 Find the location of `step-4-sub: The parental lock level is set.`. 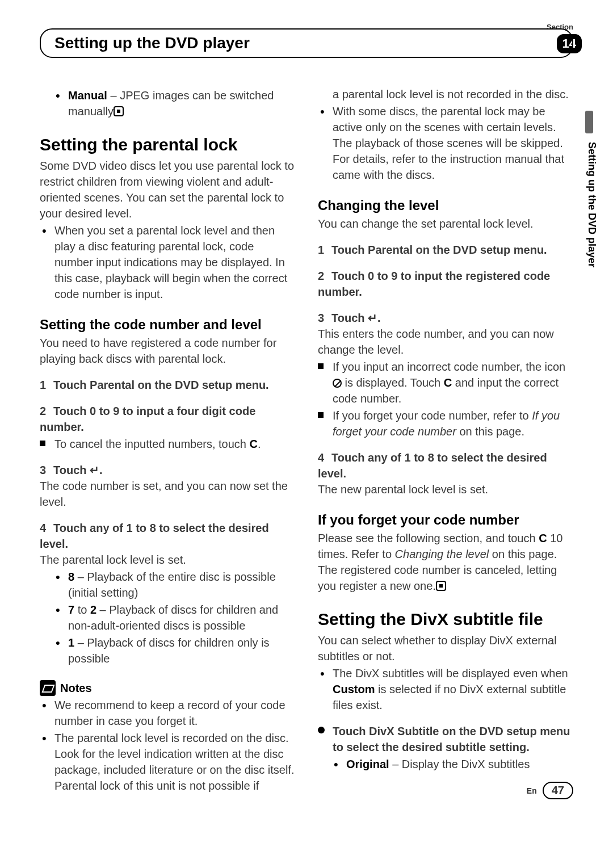

step-4-sub: The parental lock level is set. is located at coordinates (167, 560).